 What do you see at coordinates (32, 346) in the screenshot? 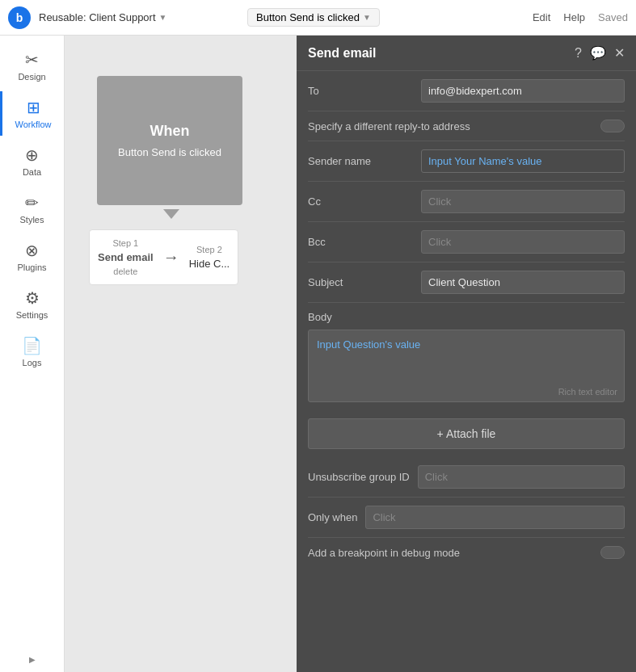
I see `logs-icon: 📄` at bounding box center [32, 346].